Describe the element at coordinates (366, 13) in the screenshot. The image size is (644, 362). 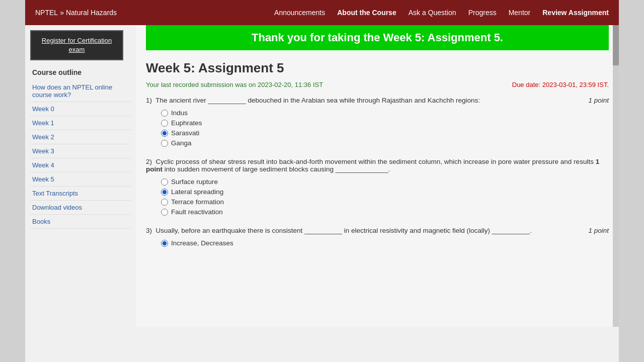
I see `nav-about-course: About the Course` at that location.